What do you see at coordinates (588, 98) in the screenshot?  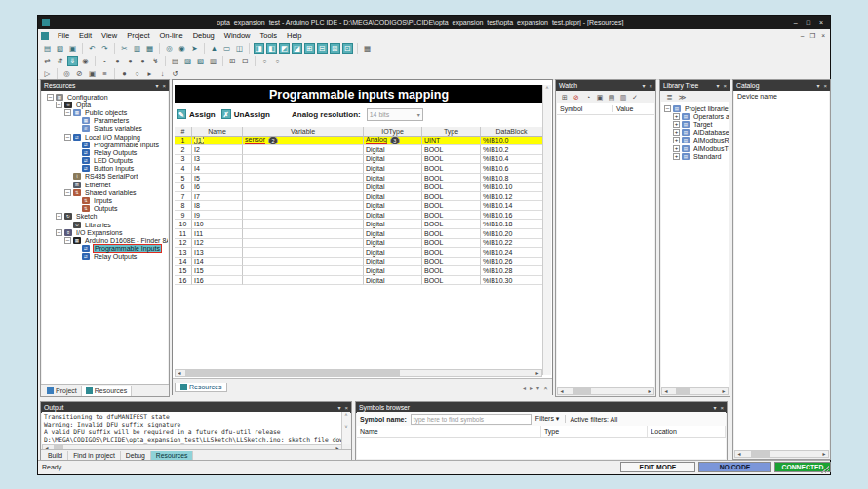 I see `quick-add-icon: ◔` at bounding box center [588, 98].